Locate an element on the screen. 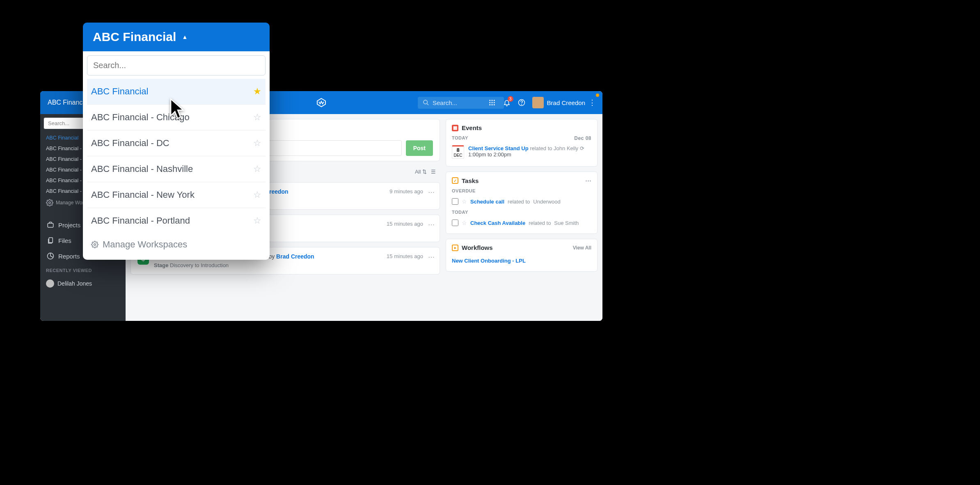  events-card: ▦ Events TODAYDec 08 8DEC Client Service… is located at coordinates (522, 143).